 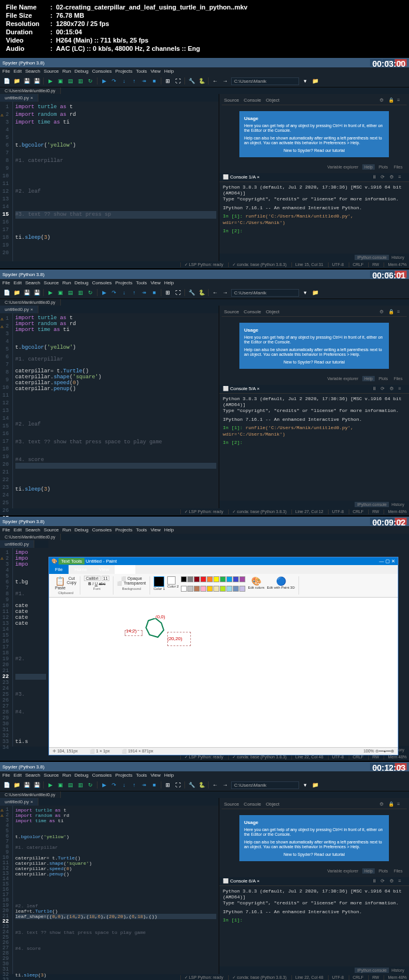 What do you see at coordinates (256, 581) in the screenshot?
I see `edit-colors-icon: 🎨` at bounding box center [256, 581].